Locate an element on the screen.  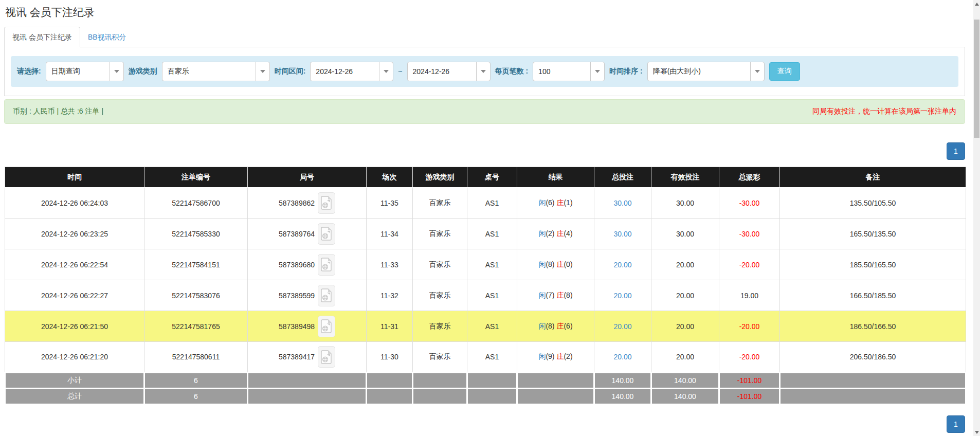
time-sort-select: 降幂(由大到小) is located at coordinates (706, 71).